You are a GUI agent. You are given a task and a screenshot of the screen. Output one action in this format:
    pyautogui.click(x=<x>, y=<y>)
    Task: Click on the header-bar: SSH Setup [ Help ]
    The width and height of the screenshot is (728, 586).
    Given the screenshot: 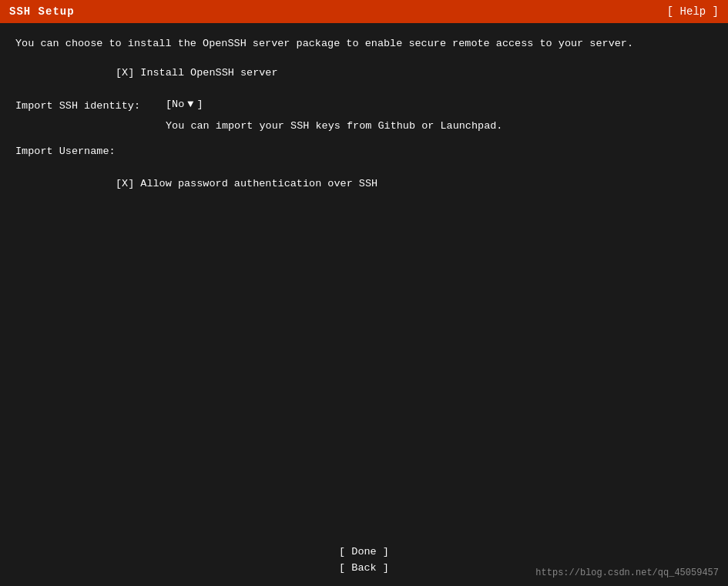 What is the action you would take?
    pyautogui.click(x=364, y=12)
    